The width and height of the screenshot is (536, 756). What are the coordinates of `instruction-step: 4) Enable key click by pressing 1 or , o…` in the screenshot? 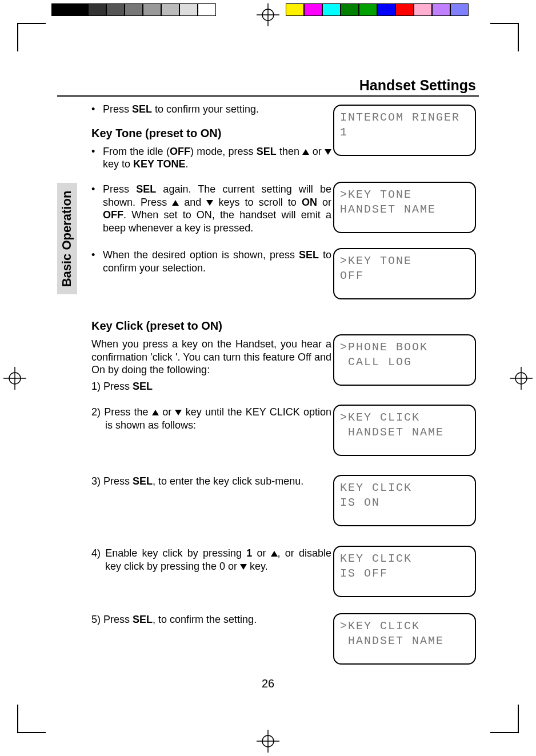 It's located at (211, 560).